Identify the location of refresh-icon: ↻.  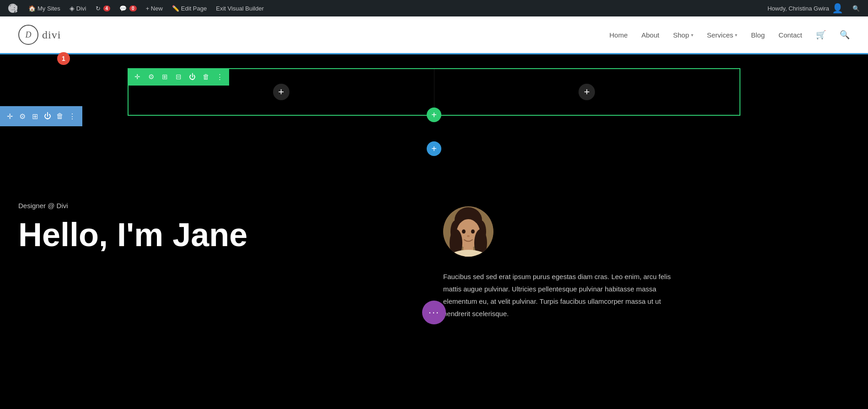
(98, 8).